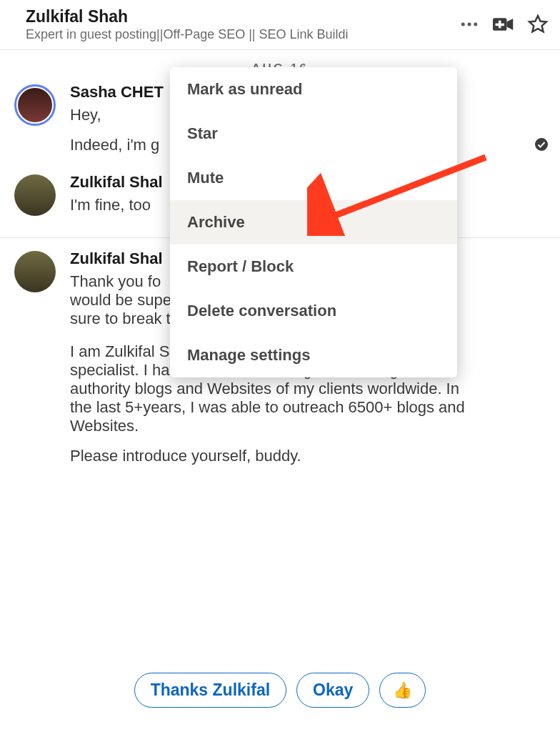 The width and height of the screenshot is (560, 732). What do you see at coordinates (538, 24) in the screenshot?
I see `star-icon` at bounding box center [538, 24].